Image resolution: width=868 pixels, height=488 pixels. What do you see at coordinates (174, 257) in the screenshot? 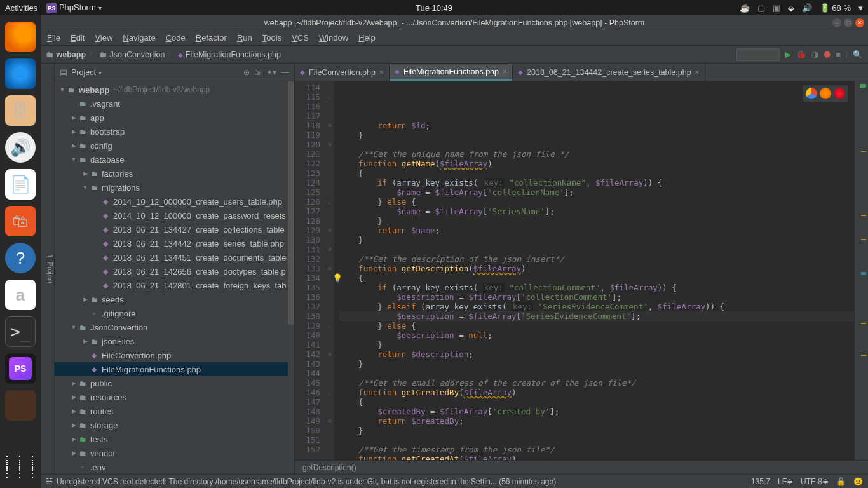
I see `tree-item: ◆2018_06_21_134451_create_documents_tabl…` at bounding box center [174, 257].